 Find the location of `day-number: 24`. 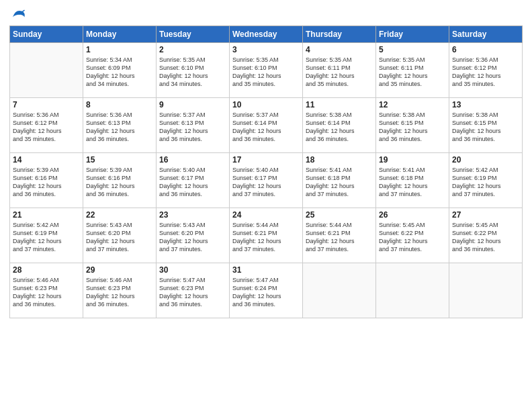

day-number: 24 is located at coordinates (266, 215).